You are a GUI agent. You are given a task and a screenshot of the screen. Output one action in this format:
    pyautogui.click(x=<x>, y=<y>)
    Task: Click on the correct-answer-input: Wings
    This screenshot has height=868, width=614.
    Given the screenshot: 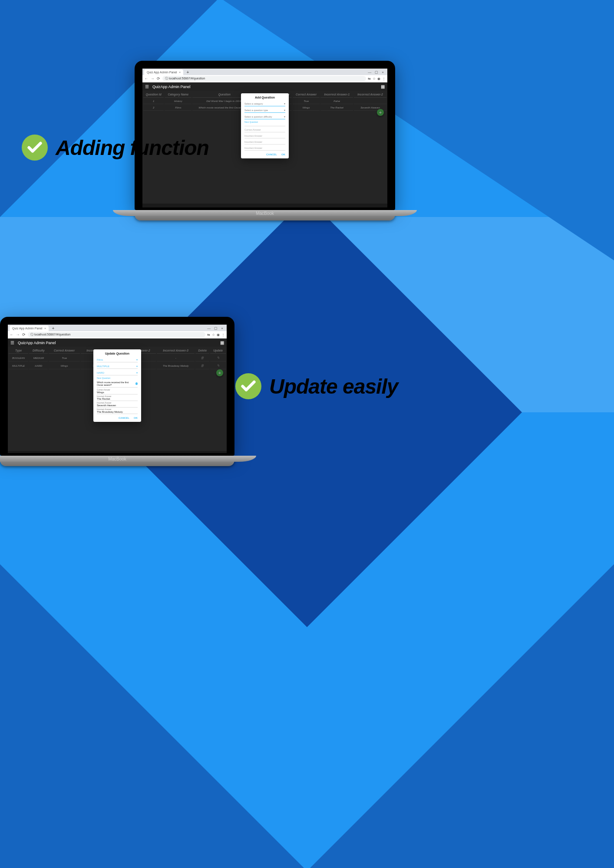 What is the action you would take?
    pyautogui.click(x=117, y=393)
    